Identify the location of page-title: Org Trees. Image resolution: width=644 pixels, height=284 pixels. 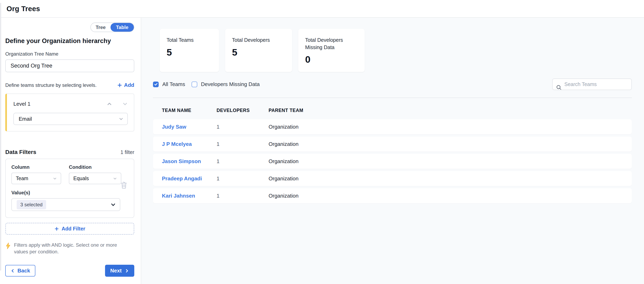
(23, 9).